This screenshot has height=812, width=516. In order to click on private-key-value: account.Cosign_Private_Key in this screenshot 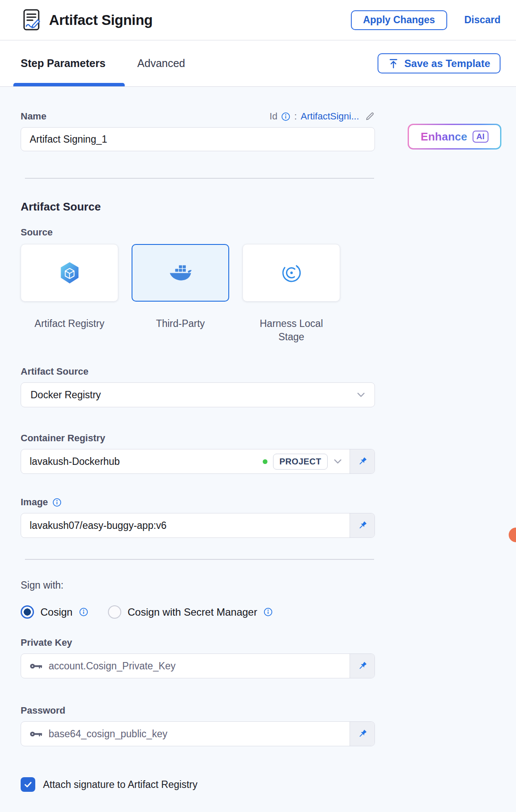, I will do `click(112, 666)`.